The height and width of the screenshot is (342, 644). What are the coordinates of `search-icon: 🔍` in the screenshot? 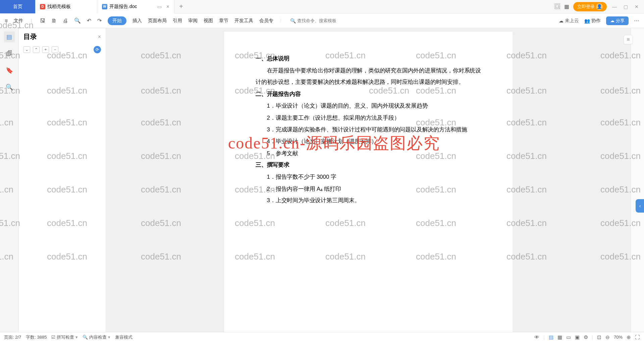 It's located at (293, 21).